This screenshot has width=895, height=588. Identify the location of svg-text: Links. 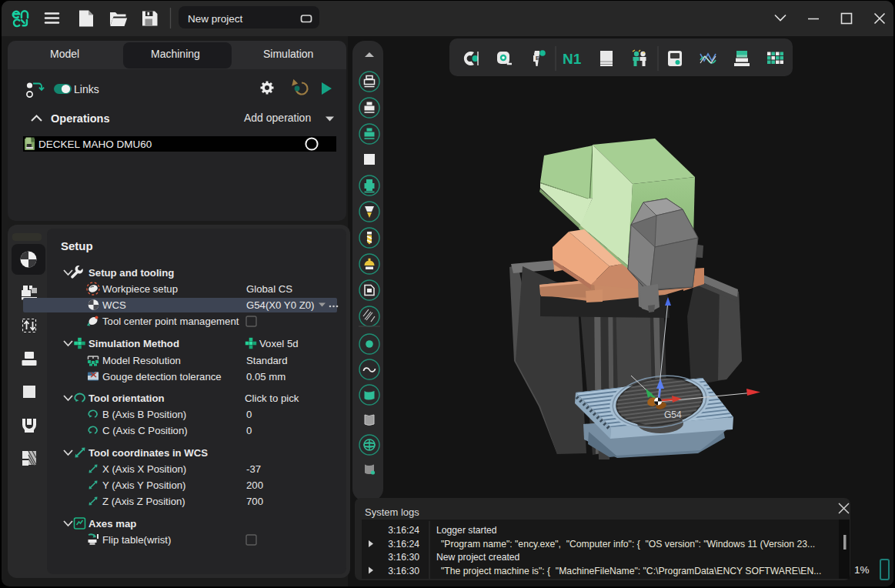
(86, 89).